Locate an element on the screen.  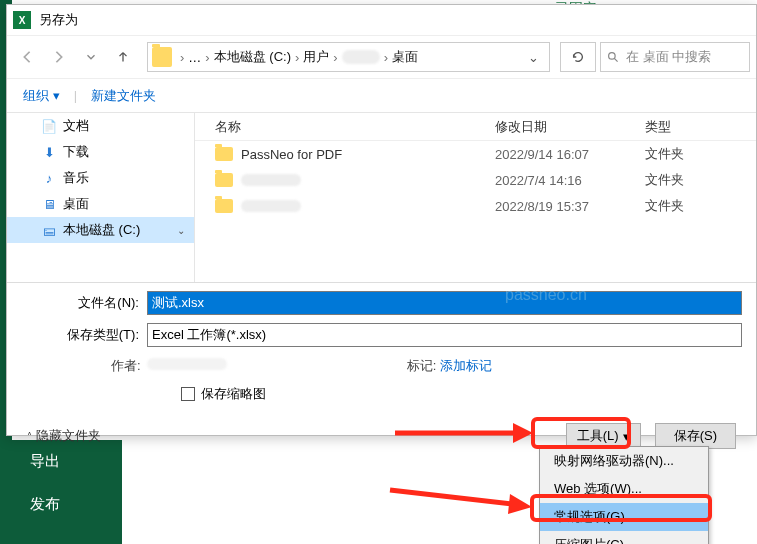
sidebar-item-desktop: 🖥桌面 is located at coordinates (100, 204).